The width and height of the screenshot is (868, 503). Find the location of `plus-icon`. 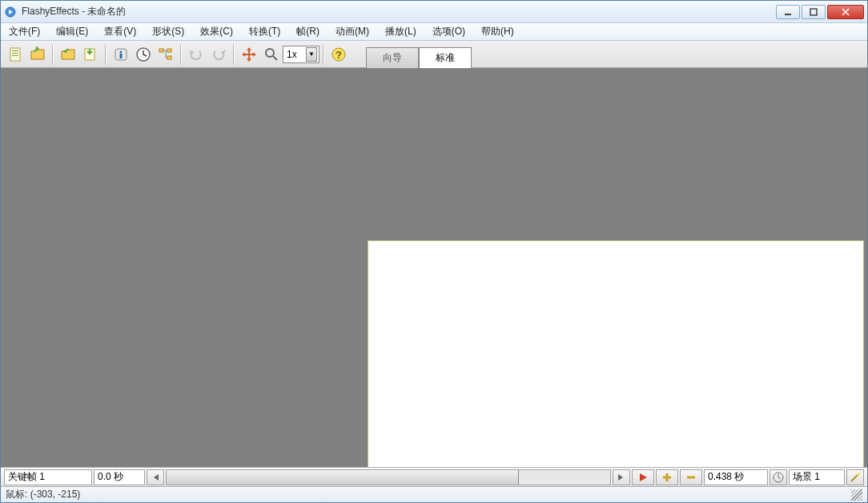

plus-icon is located at coordinates (667, 477).